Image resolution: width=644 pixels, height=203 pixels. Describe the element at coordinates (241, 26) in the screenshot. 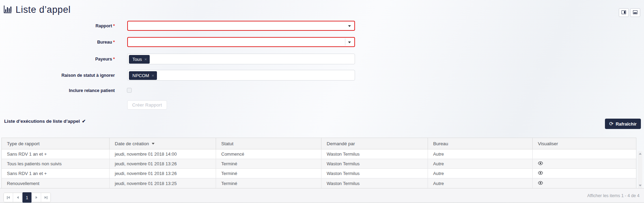

I see `rapport-select` at that location.